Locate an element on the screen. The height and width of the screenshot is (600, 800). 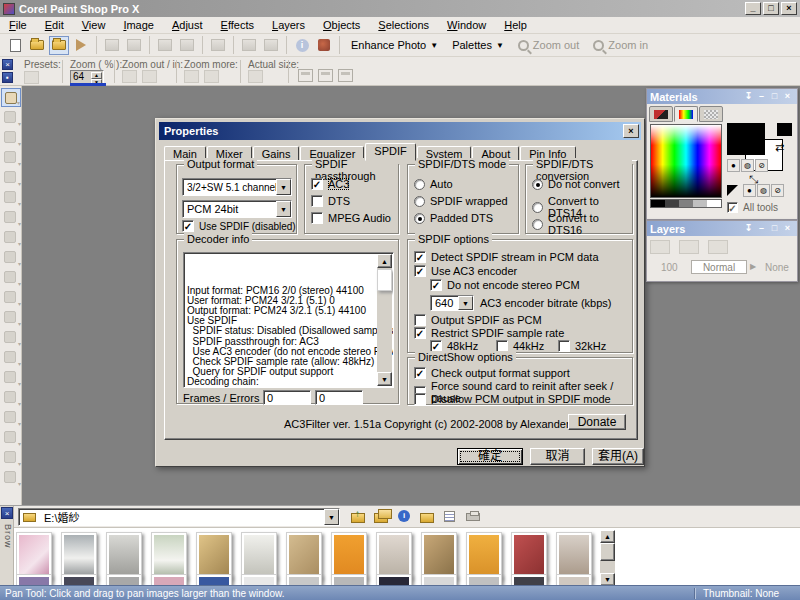
menu-selections: Selections is located at coordinates (404, 25).